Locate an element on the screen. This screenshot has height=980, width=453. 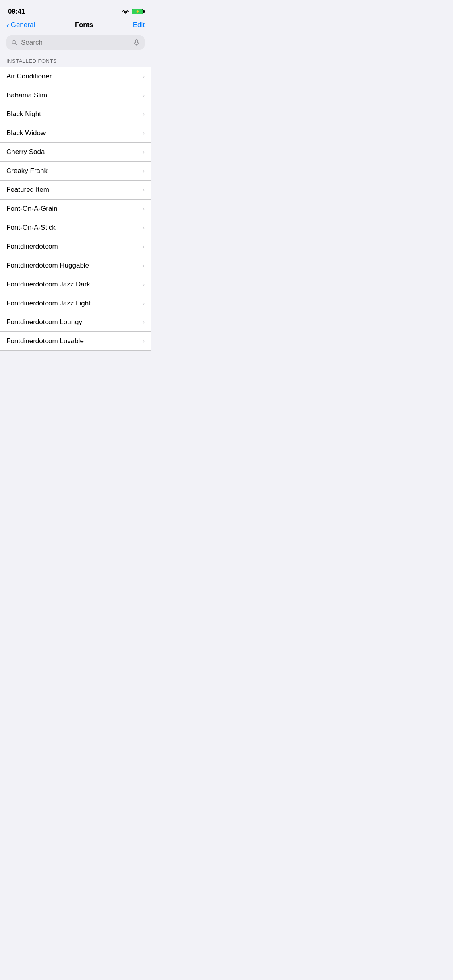
font-name: Fontdinerdotcom Huggable is located at coordinates (48, 266).